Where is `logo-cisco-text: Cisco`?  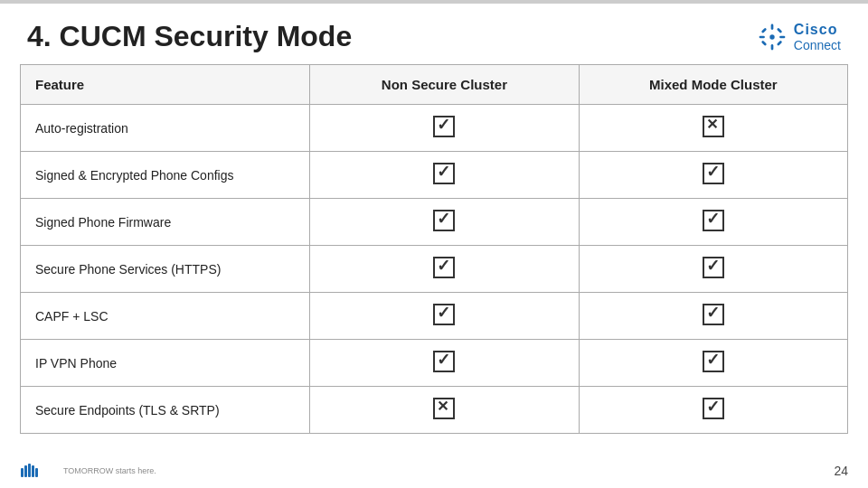
logo-cisco-text: Cisco is located at coordinates (817, 30).